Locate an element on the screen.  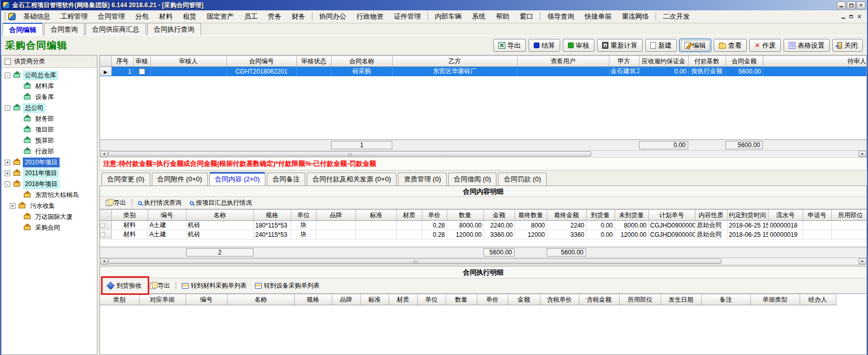
column-header: 合同名称 is located at coordinates (362, 61).